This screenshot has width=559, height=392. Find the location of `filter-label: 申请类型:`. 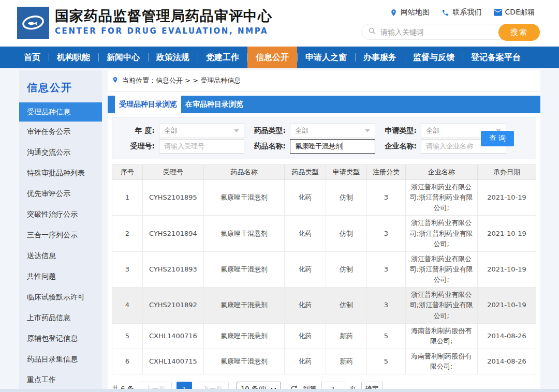

filter-label: 申请类型: is located at coordinates (402, 131).